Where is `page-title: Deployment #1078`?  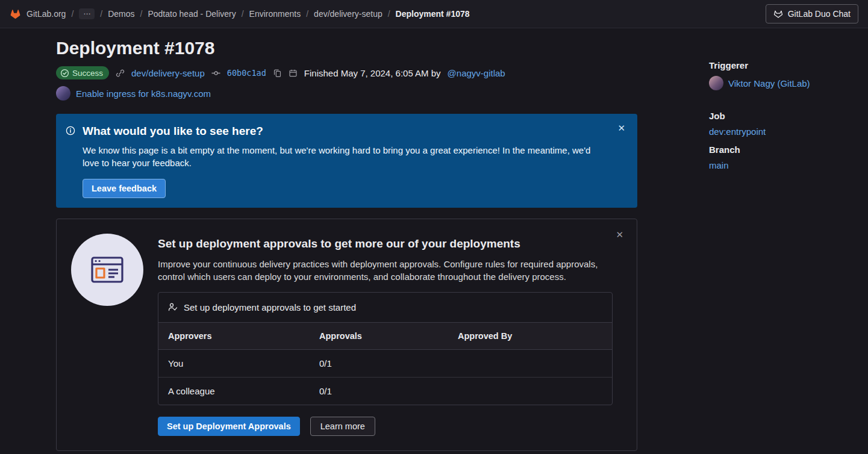
page-title: Deployment #1078 is located at coordinates (347, 48).